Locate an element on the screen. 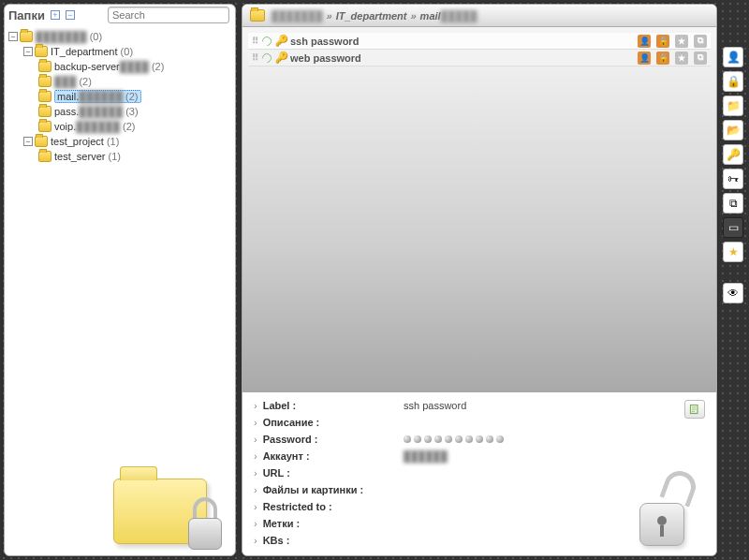 This screenshot has height=560, width=749. tool-lock-button: 🔒 is located at coordinates (733, 81).